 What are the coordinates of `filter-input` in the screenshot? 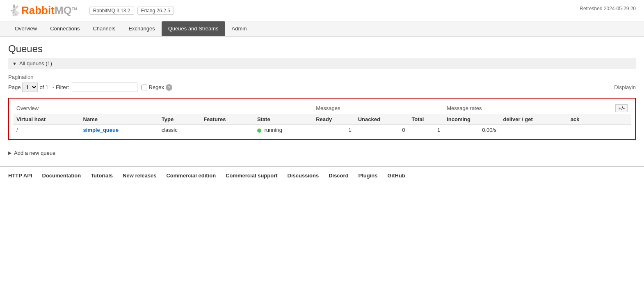 It's located at (105, 87).